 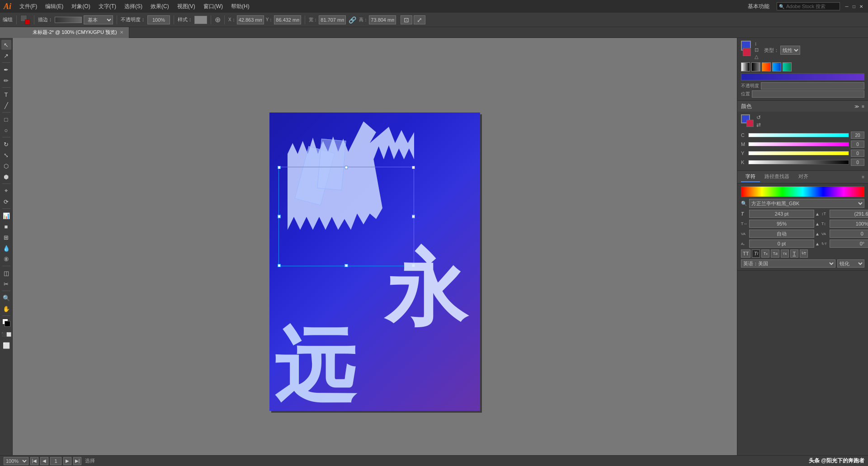 What do you see at coordinates (413, 167) in the screenshot?
I see `handle-top-right` at bounding box center [413, 167].